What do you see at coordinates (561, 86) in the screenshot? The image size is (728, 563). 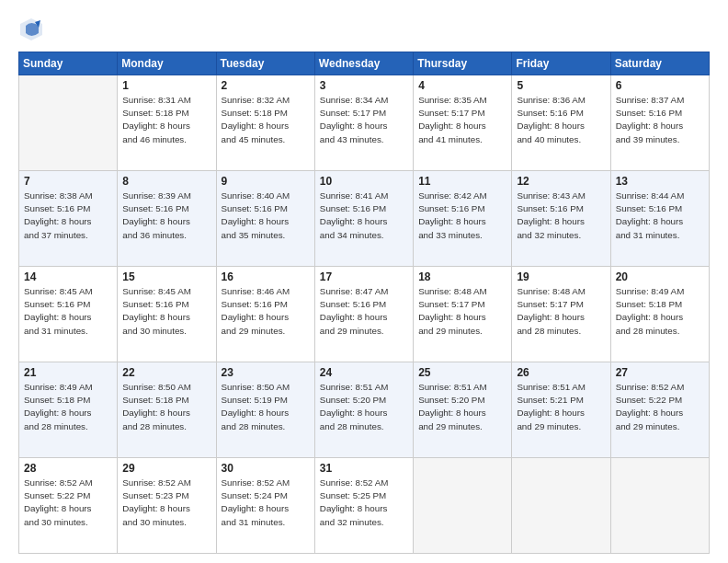 I see `day-number: 5` at bounding box center [561, 86].